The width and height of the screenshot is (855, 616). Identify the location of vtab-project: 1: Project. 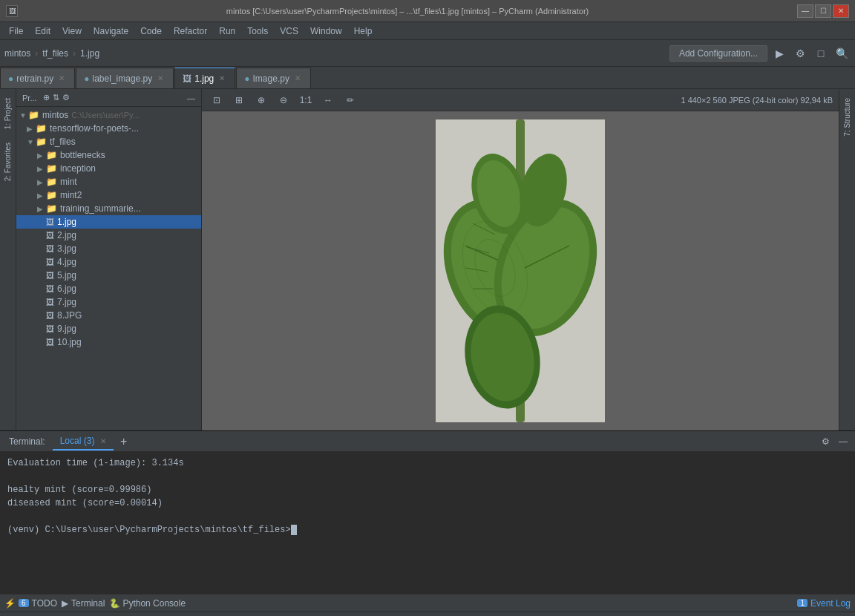
(7, 114).